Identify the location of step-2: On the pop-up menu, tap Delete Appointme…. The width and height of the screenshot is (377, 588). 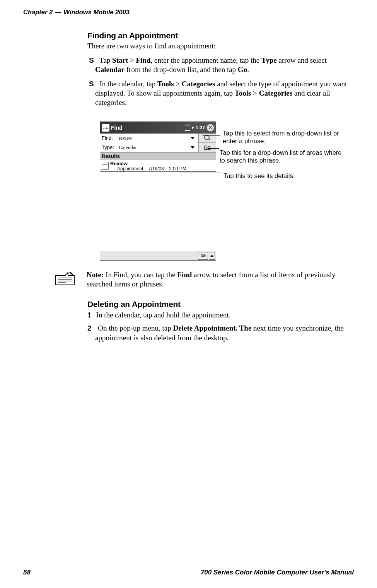
(224, 333).